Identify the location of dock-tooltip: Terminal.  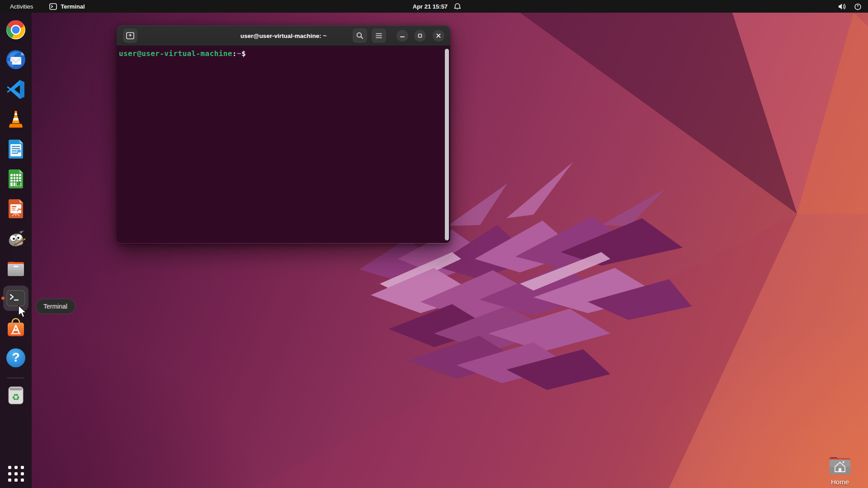
(55, 306).